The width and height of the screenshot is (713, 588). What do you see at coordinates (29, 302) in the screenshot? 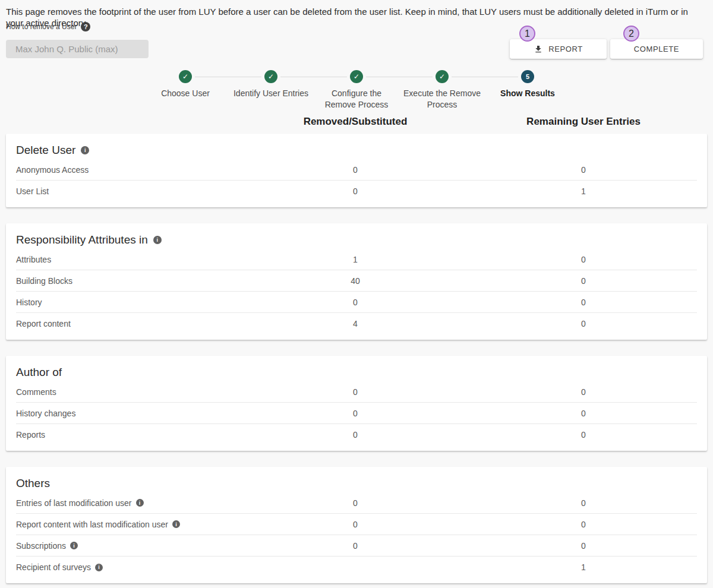
I see `row-label: History` at bounding box center [29, 302].